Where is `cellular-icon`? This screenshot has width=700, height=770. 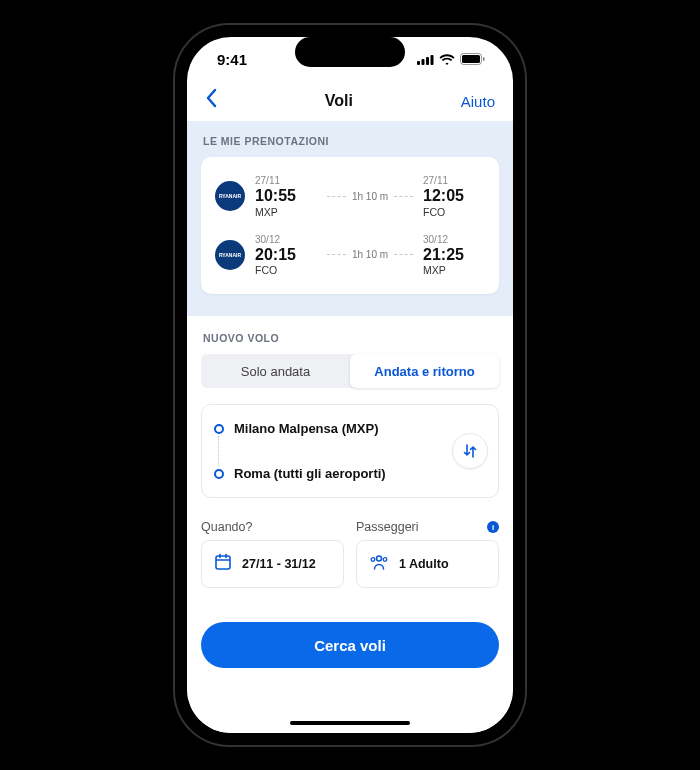
cellular-icon is located at coordinates (426, 60).